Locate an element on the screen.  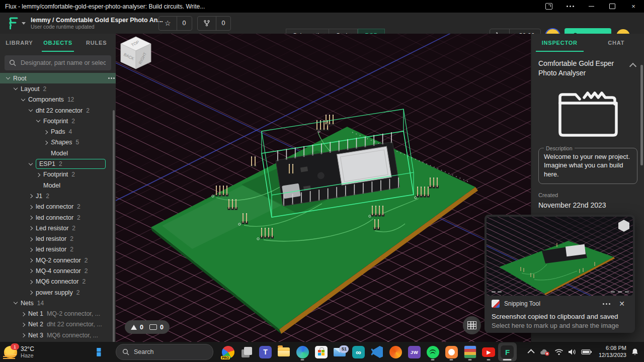
taskbar-icon-jw-library: JW is located at coordinates (415, 352).